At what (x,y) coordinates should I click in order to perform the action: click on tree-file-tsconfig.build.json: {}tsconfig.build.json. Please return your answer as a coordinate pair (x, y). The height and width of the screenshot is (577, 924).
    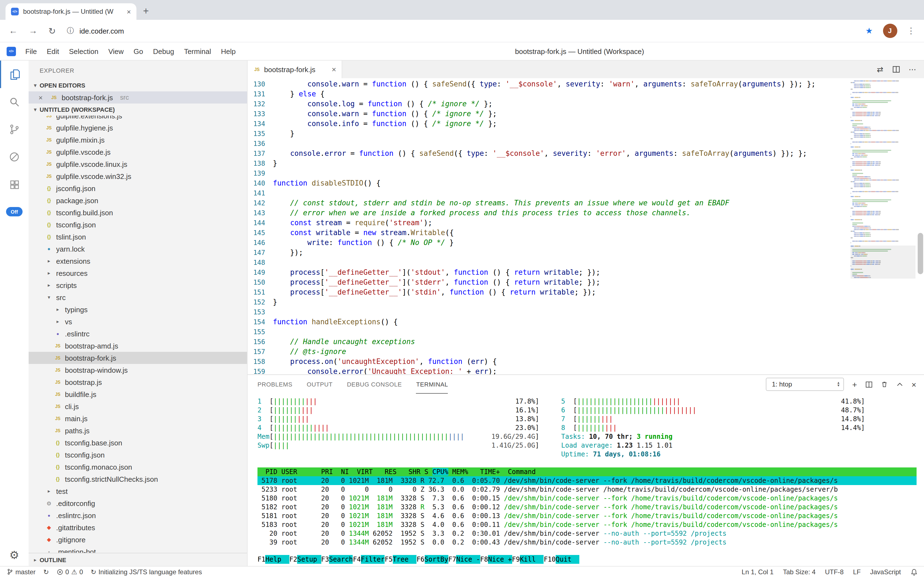
    Looking at the image, I should click on (138, 213).